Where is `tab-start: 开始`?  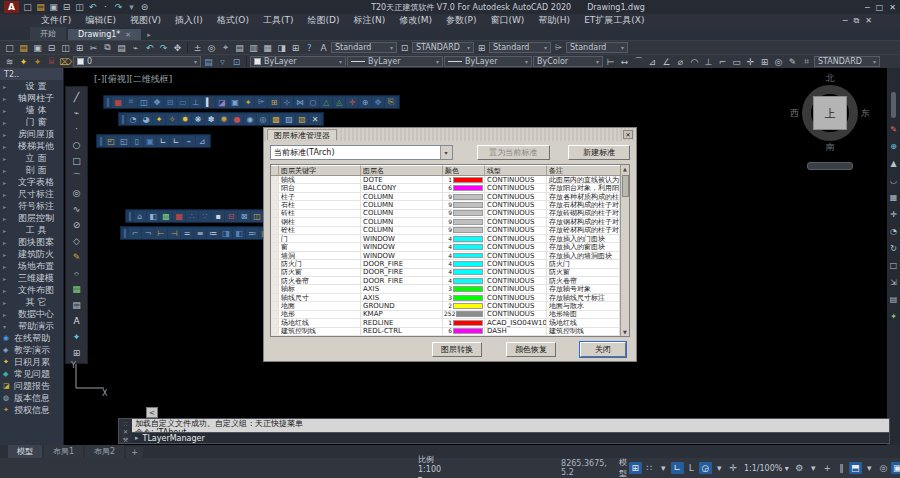
tab-start: 开始 is located at coordinates (48, 34).